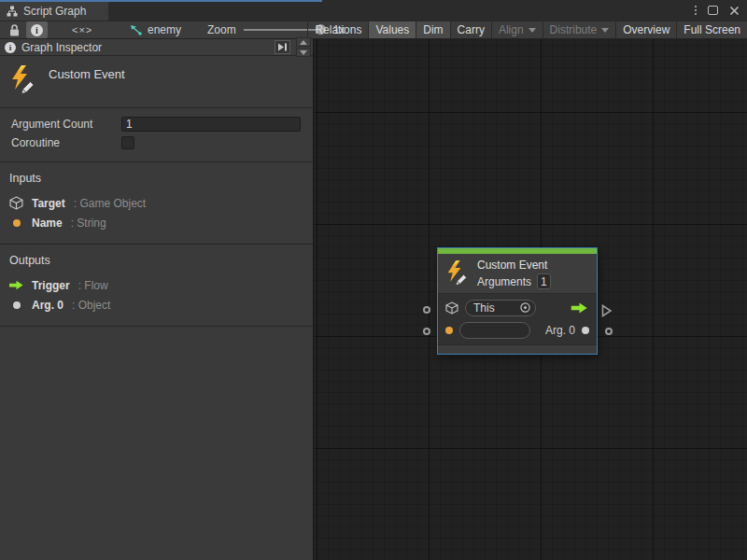 Image resolution: width=747 pixels, height=560 pixels. I want to click on node-arguments-row: Arguments 1, so click(514, 282).